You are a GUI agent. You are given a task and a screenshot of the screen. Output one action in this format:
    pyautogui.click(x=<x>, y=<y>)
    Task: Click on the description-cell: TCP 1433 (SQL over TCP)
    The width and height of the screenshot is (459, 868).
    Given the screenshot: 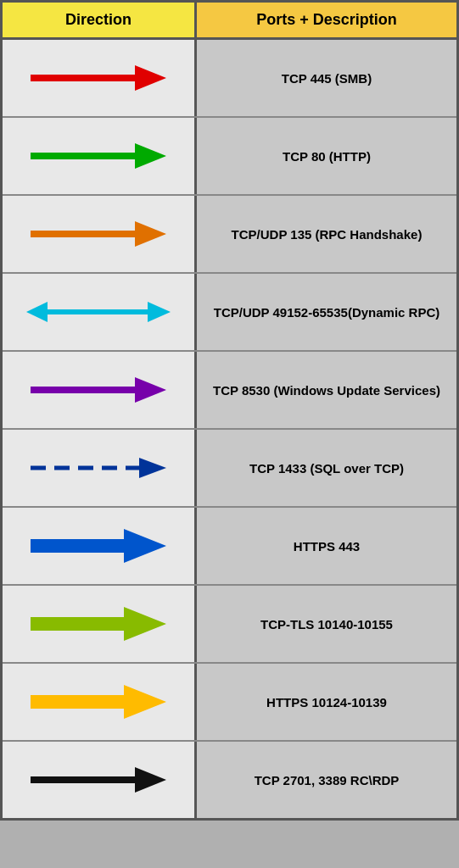 What is the action you would take?
    pyautogui.click(x=327, y=468)
    